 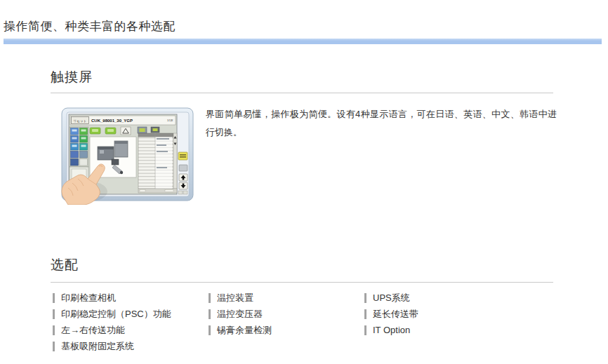 What do you see at coordinates (79, 147) in the screenshot?
I see `panel-left-icon-grid` at bounding box center [79, 147].